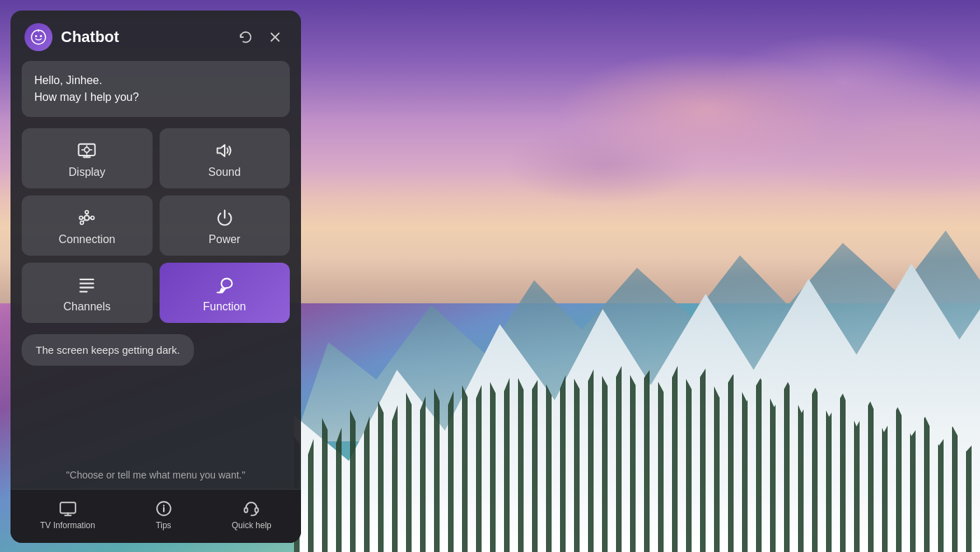  I want to click on category-sound: Sound, so click(225, 158).